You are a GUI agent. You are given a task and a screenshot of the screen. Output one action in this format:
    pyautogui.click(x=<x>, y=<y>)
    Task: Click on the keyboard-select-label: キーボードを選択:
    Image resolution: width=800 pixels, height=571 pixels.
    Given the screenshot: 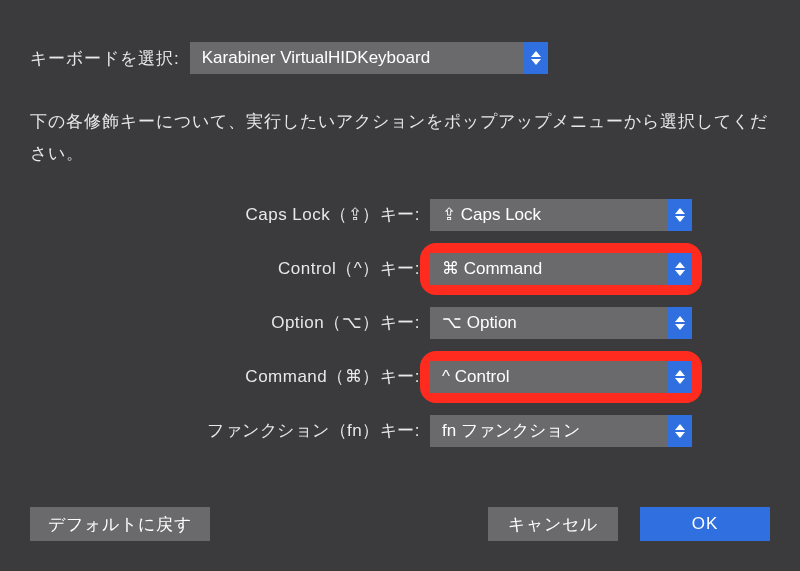 What is the action you would take?
    pyautogui.click(x=105, y=58)
    